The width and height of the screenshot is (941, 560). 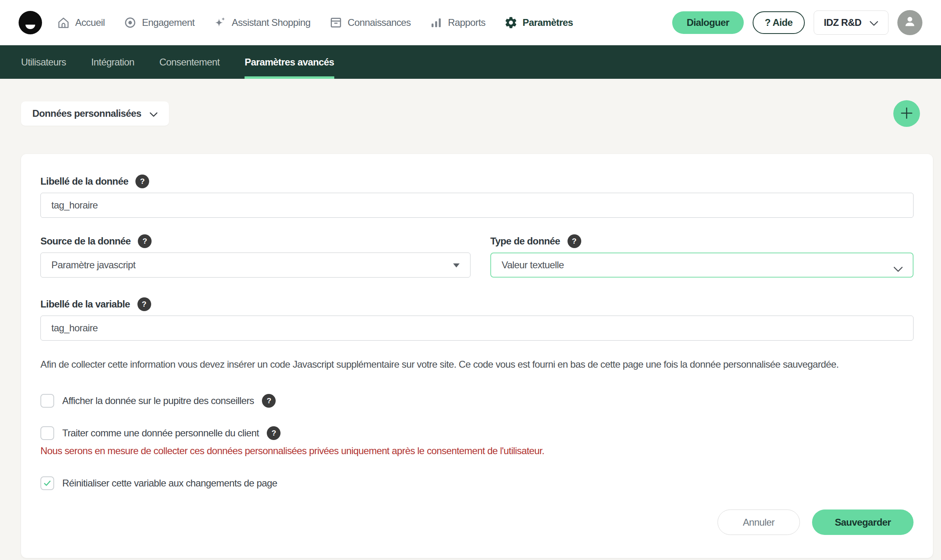 What do you see at coordinates (84, 181) in the screenshot?
I see `data-label-label: Libellé de la donnée` at bounding box center [84, 181].